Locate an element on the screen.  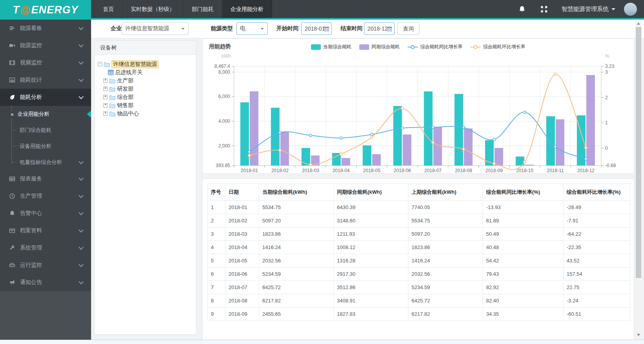
notifications-bell-icon is located at coordinates (522, 9).